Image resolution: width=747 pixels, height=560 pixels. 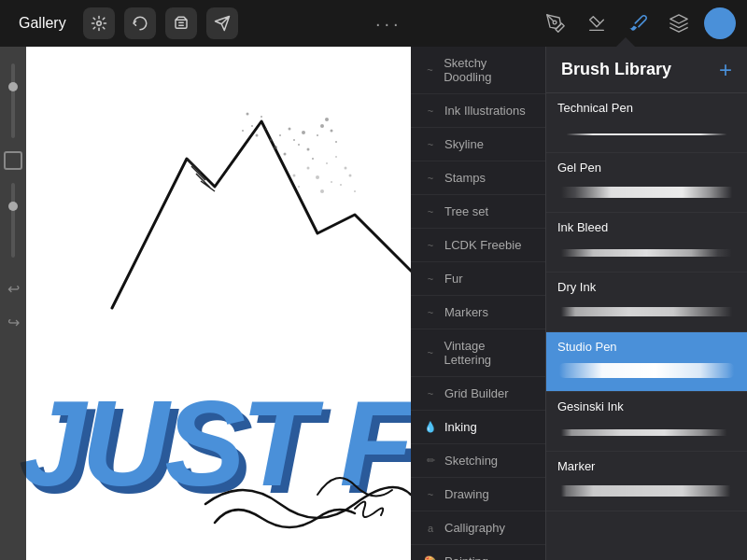 I want to click on category-item-calligraphy: aCalligraphy, so click(x=478, y=528).